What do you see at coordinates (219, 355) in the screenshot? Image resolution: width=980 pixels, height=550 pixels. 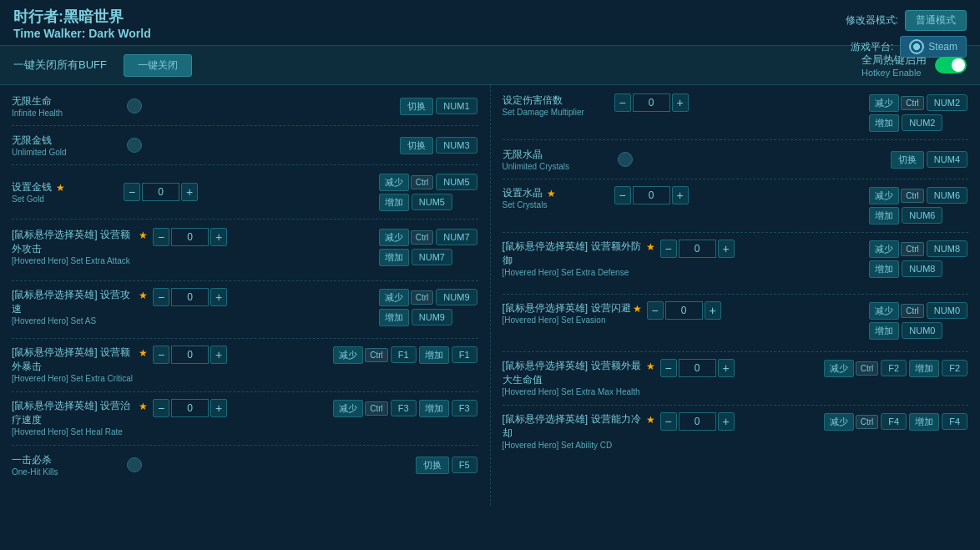 I see `critical-plus: +` at bounding box center [219, 355].